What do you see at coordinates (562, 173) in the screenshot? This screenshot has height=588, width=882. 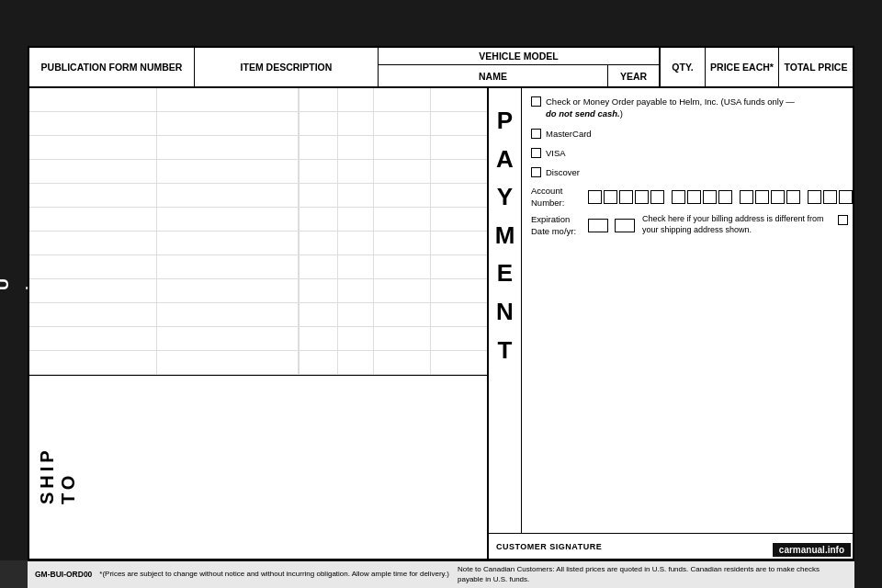 I see `discover-label: Discover` at bounding box center [562, 173].